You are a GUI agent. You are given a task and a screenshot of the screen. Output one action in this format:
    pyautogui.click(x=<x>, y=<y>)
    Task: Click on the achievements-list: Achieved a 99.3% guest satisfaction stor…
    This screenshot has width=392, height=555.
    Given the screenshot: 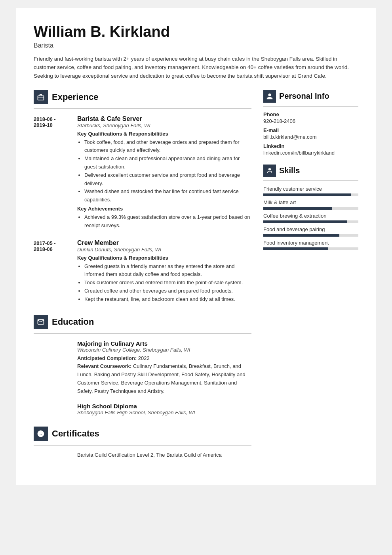 What is the action you would take?
    pyautogui.click(x=164, y=222)
    